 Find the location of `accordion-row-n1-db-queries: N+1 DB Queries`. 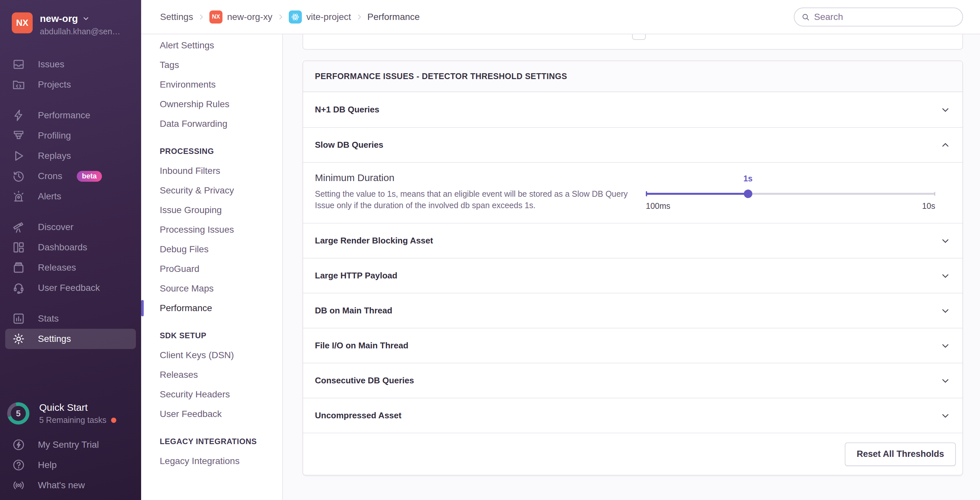

accordion-row-n1-db-queries: N+1 DB Queries is located at coordinates (633, 110).